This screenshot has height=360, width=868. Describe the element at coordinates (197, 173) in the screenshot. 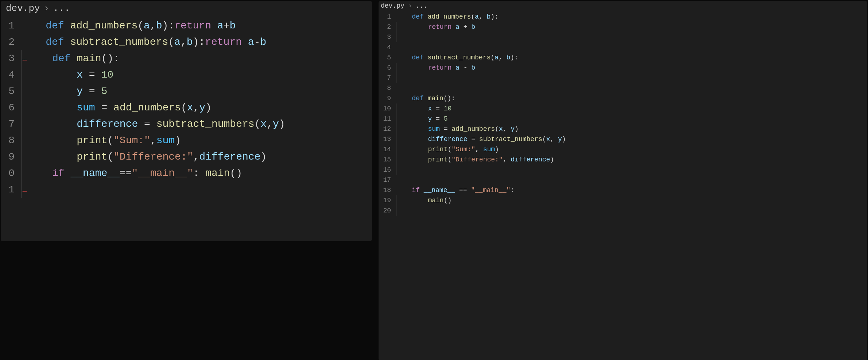

I see `code-line: if __name__=="__main__": main()` at that location.